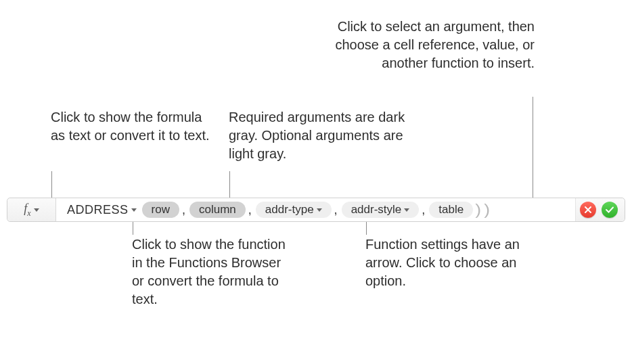 This screenshot has width=632, height=364. I want to click on leader-fx, so click(51, 184).